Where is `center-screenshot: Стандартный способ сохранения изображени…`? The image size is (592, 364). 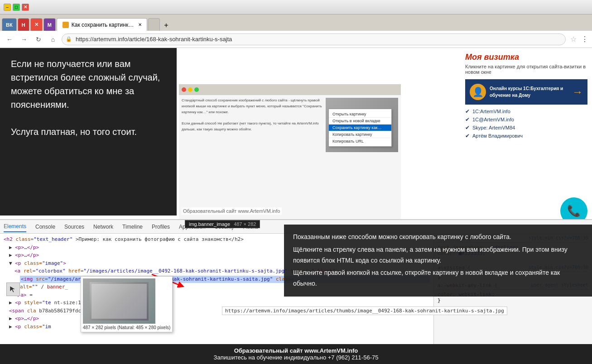
center-screenshot: Стандартный способ сохранения изображени… is located at coordinates (290, 152).